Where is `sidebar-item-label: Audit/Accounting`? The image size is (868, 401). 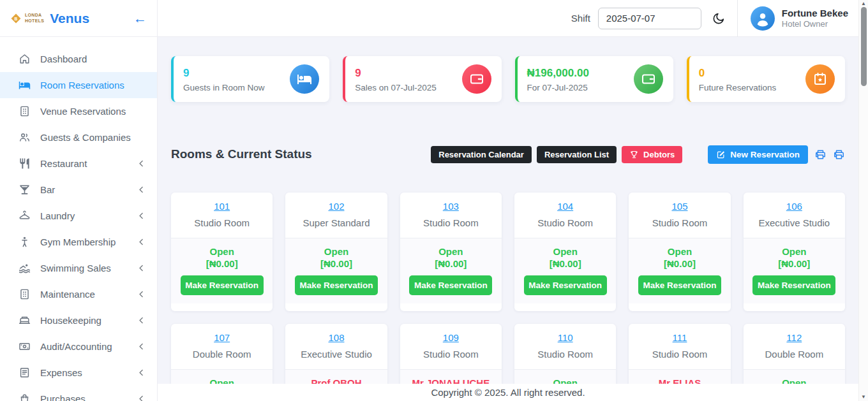 sidebar-item-label: Audit/Accounting is located at coordinates (77, 347).